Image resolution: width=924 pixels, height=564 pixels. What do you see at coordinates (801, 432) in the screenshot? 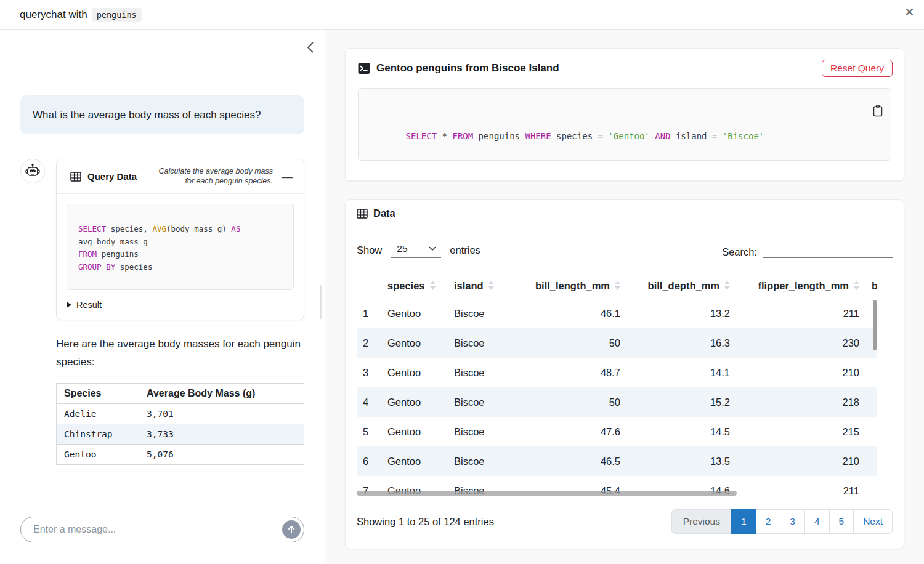
I see `table-cell: 215` at bounding box center [801, 432].